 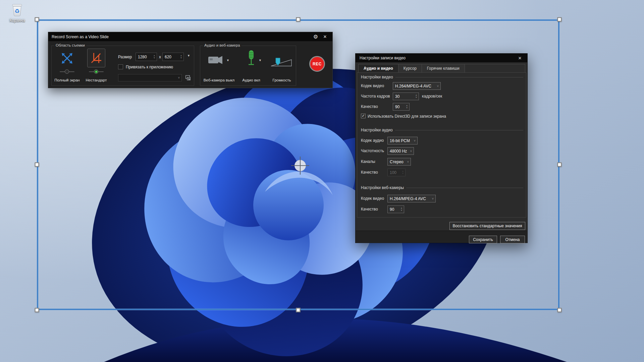 What do you see at coordinates (487, 226) in the screenshot?
I see `restore-defaults-button: Восстановить стандартные значения` at bounding box center [487, 226].